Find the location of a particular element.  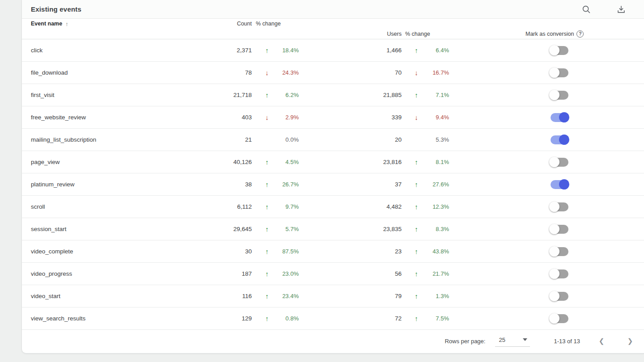

column-header-count: Count is located at coordinates (229, 24).